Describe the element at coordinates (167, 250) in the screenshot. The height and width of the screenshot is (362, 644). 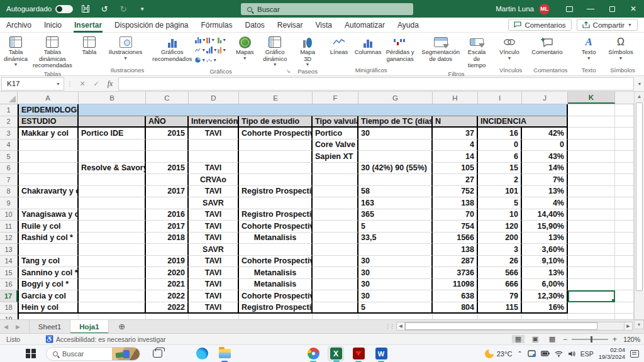
I see `cell-C13` at that location.